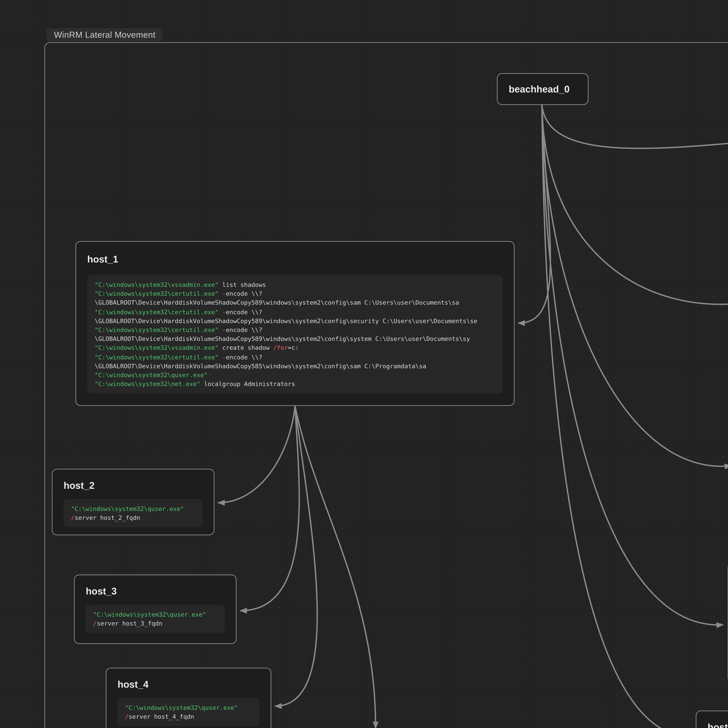  I want to click on command-segment: localgroup Administrators, so click(248, 384).